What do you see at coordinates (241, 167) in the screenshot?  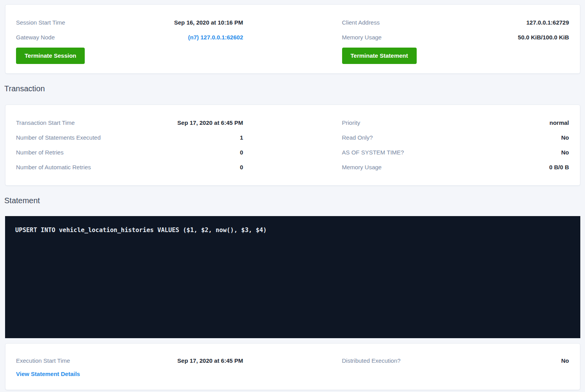 I see `automatic-retries-value: 0` at bounding box center [241, 167].